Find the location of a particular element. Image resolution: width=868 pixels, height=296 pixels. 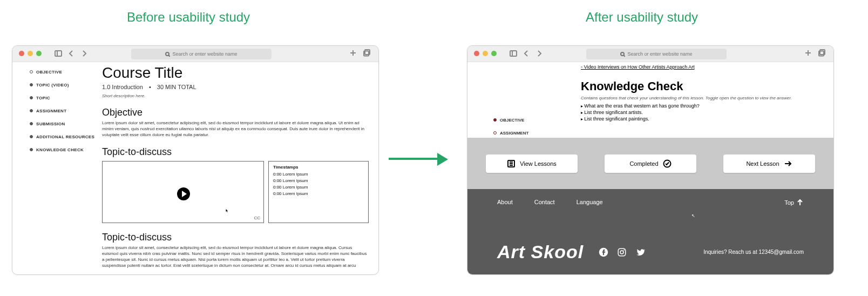

nav-knowledge-check: KNOWLEDGE CHECK is located at coordinates (64, 150).